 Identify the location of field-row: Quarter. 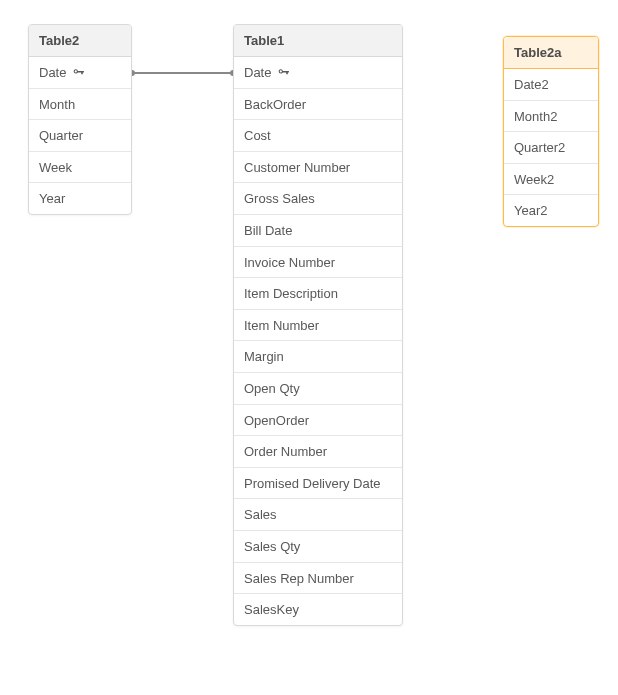
(80, 136).